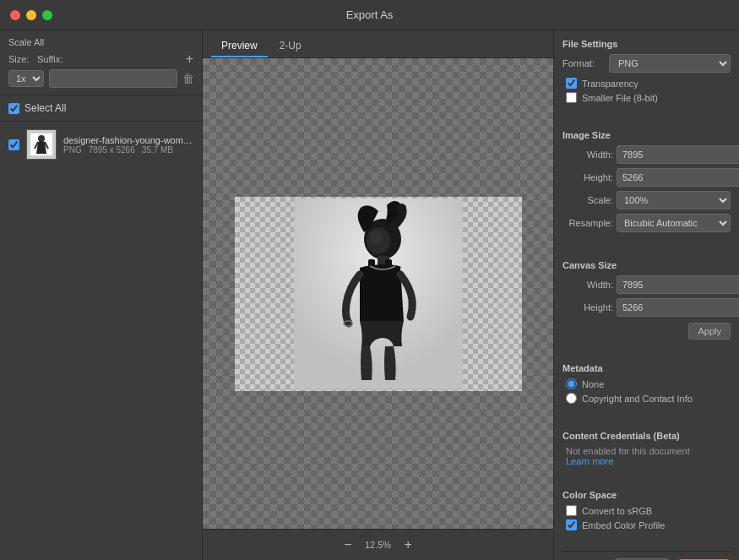  Describe the element at coordinates (647, 183) in the screenshot. I see `image-size-section: Image Size Width: px Height: px Scale: 1…` at that location.